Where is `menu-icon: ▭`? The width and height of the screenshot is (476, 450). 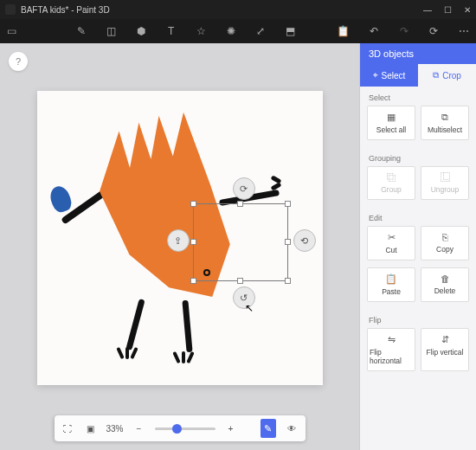
menu-icon: ▭ is located at coordinates (12, 31).